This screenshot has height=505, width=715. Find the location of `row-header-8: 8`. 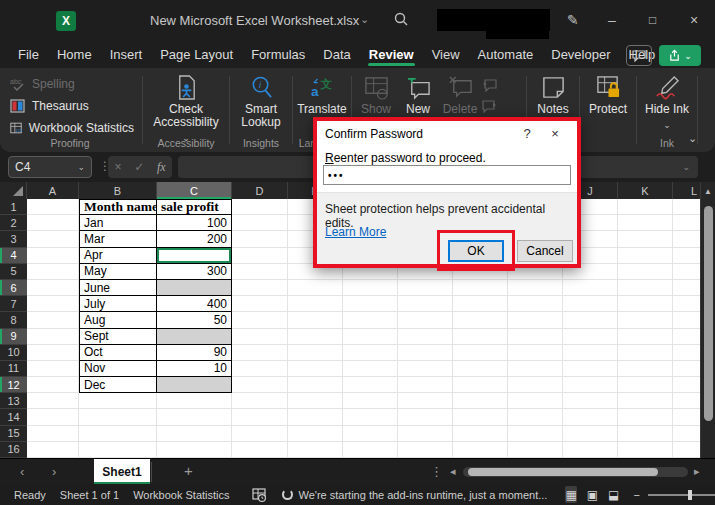

row-header-8: 8 is located at coordinates (14, 320).